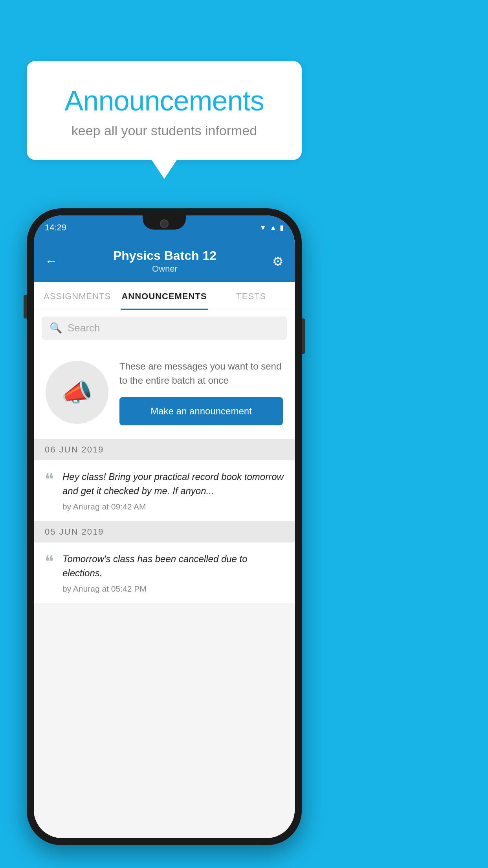 This screenshot has width=488, height=868. What do you see at coordinates (164, 261) in the screenshot?
I see `app-header: ← Physics Batch 12 Owner ⚙` at bounding box center [164, 261].